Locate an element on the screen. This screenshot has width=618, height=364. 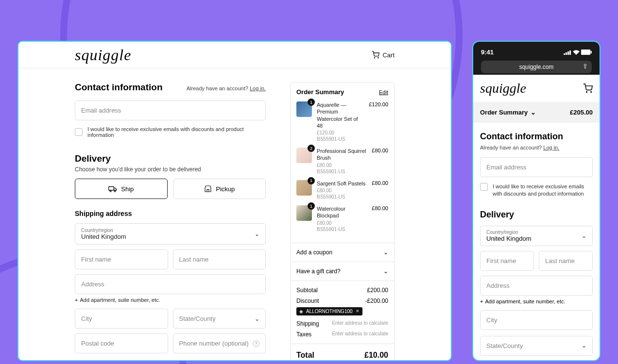
login-prompt: Already have an account? Log in. is located at coordinates (226, 88).